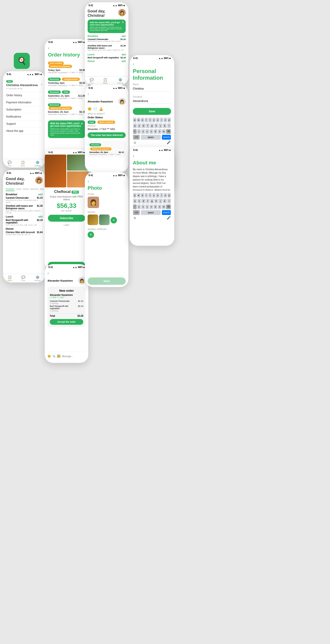 Image resolution: width=330 pixels, height=644 pixels. What do you see at coordinates (24, 102) in the screenshot?
I see `sidebar-item-payment: Payment information` at bounding box center [24, 102].